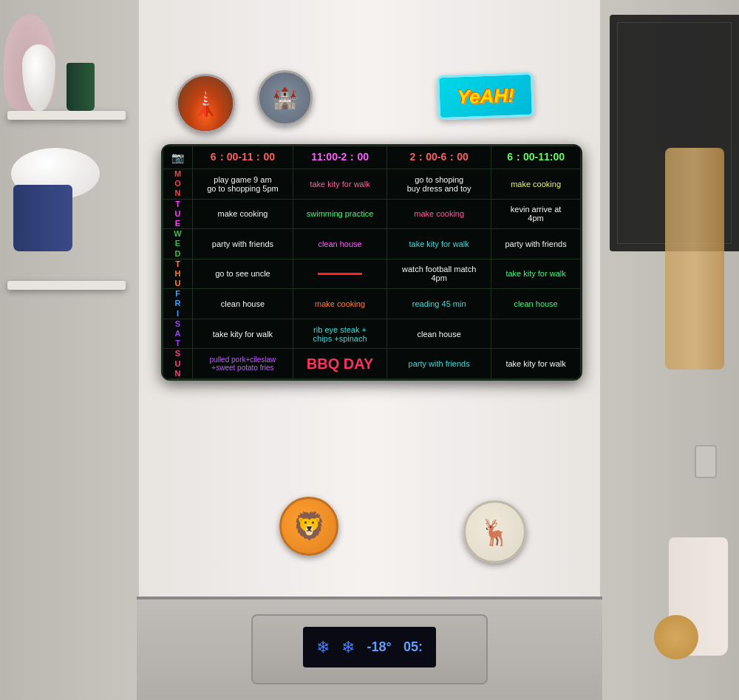 This screenshot has height=700, width=739. What do you see at coordinates (242, 157) in the screenshot?
I see `time-col-1-label: 6：00-11：00` at bounding box center [242, 157].